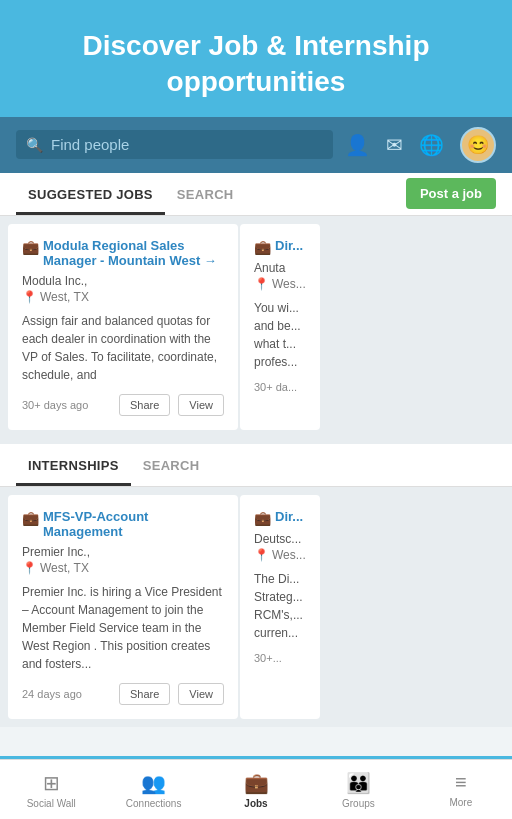 This screenshot has width=512, height=819. I want to click on view-button-internship-1: View, so click(201, 694).